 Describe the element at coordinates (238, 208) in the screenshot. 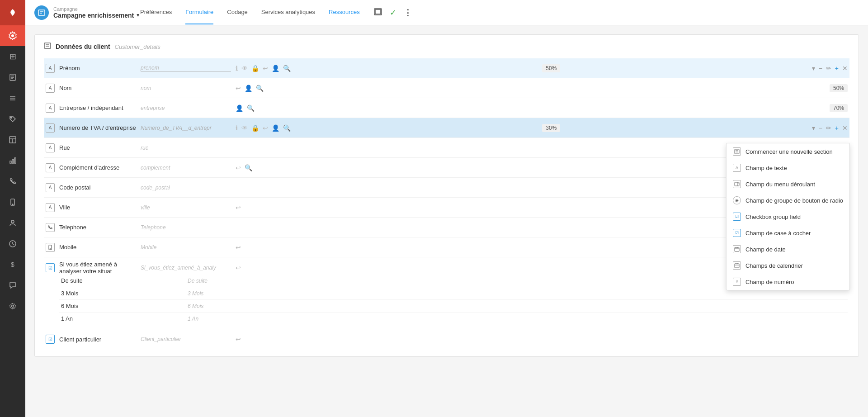

I see `field-icons-ville: ↩` at that location.